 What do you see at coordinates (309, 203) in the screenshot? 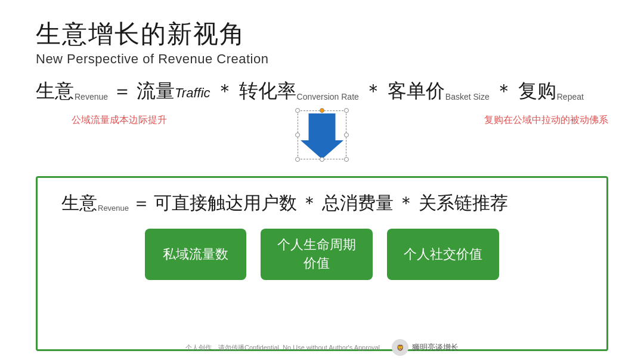
I see `formula-bottom-mult1: ＊` at bounding box center [309, 203].